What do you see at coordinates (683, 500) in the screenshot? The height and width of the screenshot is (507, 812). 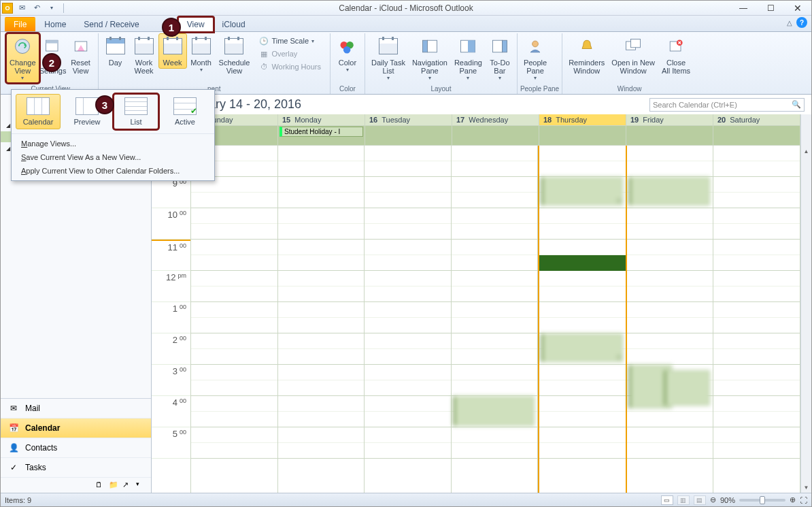 I see `view-reading-icon: ▥` at bounding box center [683, 500].